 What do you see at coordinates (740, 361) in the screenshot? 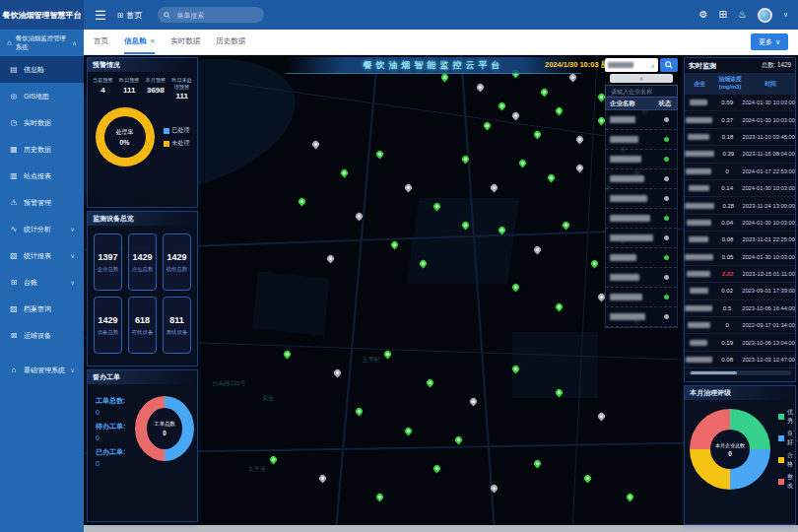
I see `realtime-row: 0.082023-12-03 12:47:00` at bounding box center [740, 361].